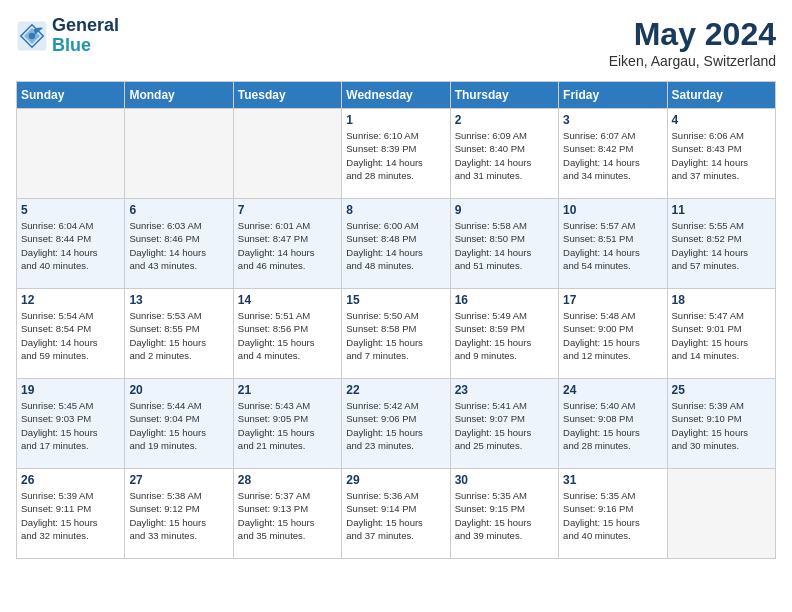 The width and height of the screenshot is (792, 612). Describe the element at coordinates (721, 154) in the screenshot. I see `calendar-cell: 4Sunrise: 6:06 AM Sunset: 8:43 PM Daylig…` at that location.